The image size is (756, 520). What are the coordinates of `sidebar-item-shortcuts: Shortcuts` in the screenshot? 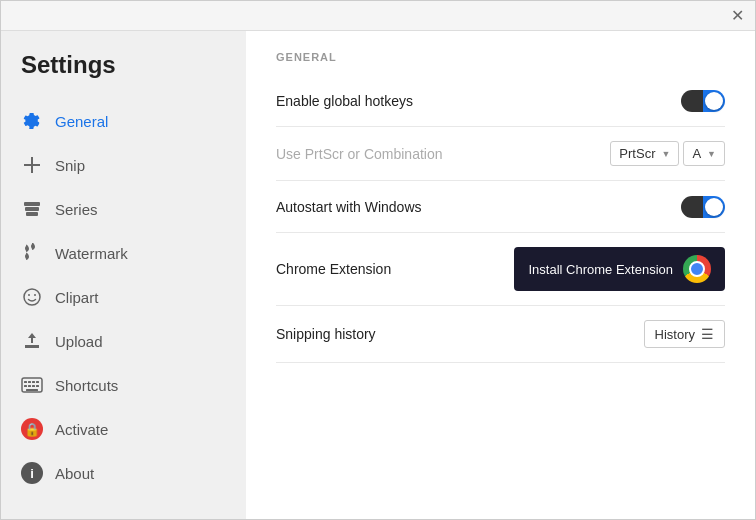 It's located at (124, 385).